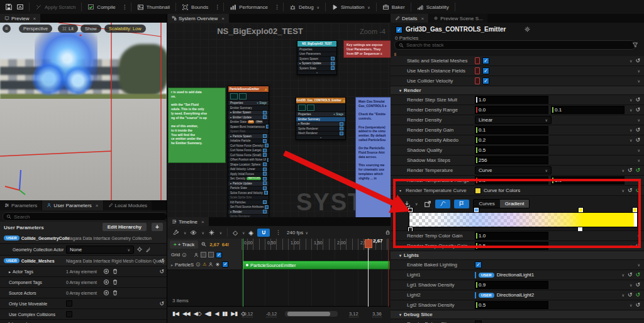 This screenshot has width=644, height=323. What do you see at coordinates (211, 264) in the screenshot?
I see `person-icon` at bounding box center [211, 264].